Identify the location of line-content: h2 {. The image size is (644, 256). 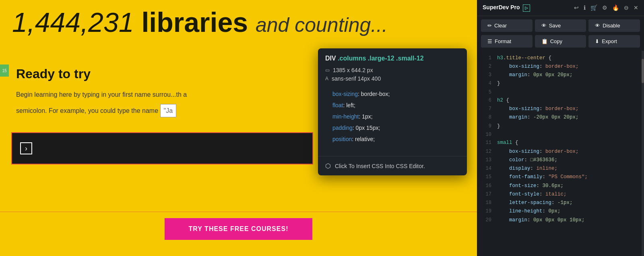
(503, 101).